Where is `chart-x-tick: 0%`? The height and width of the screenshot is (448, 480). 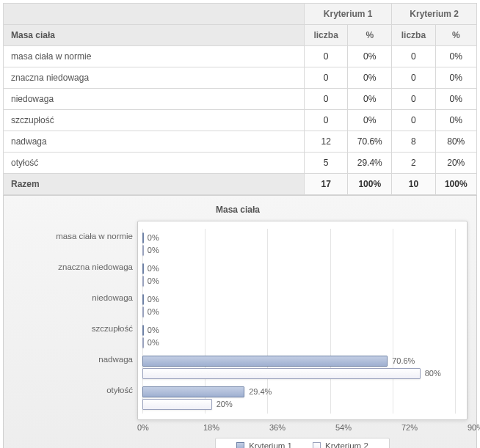 chart-x-tick: 0% is located at coordinates (170, 427).